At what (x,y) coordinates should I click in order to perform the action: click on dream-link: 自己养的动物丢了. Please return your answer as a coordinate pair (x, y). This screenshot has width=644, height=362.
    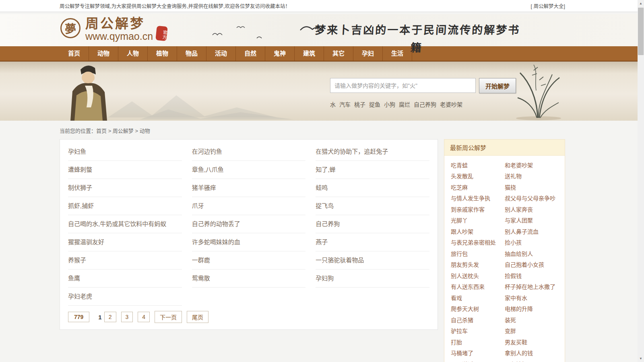
    Looking at the image, I should click on (249, 224).